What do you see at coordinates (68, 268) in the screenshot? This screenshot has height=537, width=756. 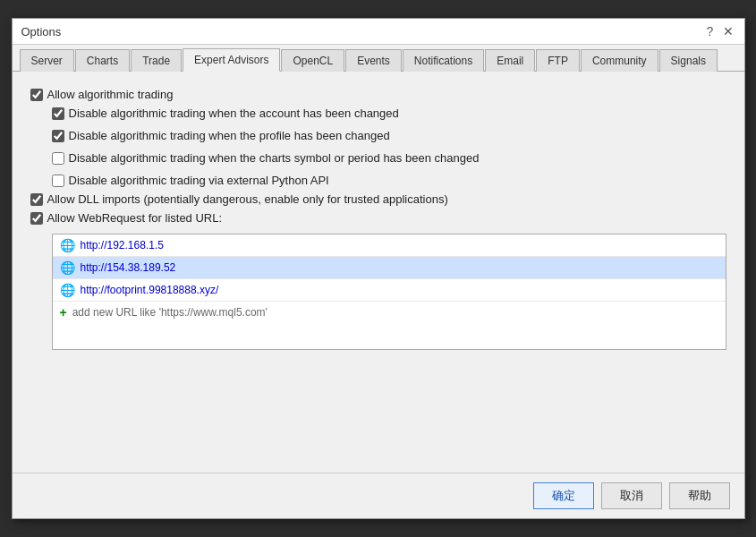 I see `globe-icon-1: 🌐` at bounding box center [68, 268].